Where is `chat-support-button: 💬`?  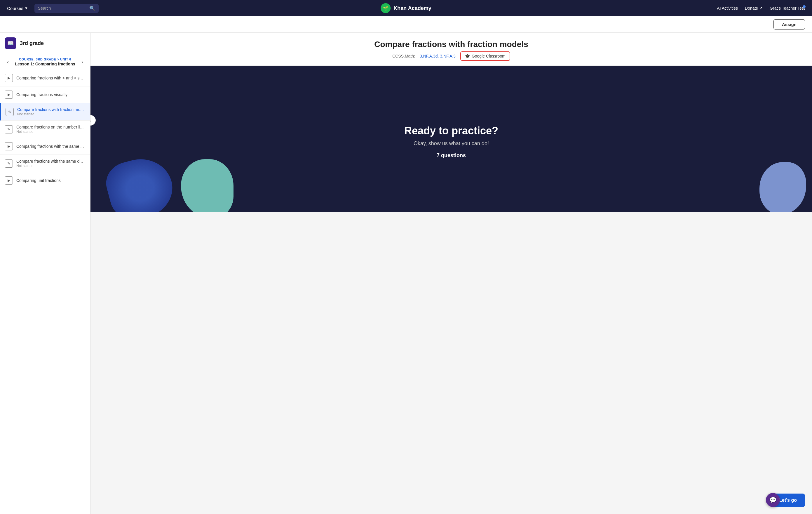 chat-support-button: 💬 is located at coordinates (773, 500).